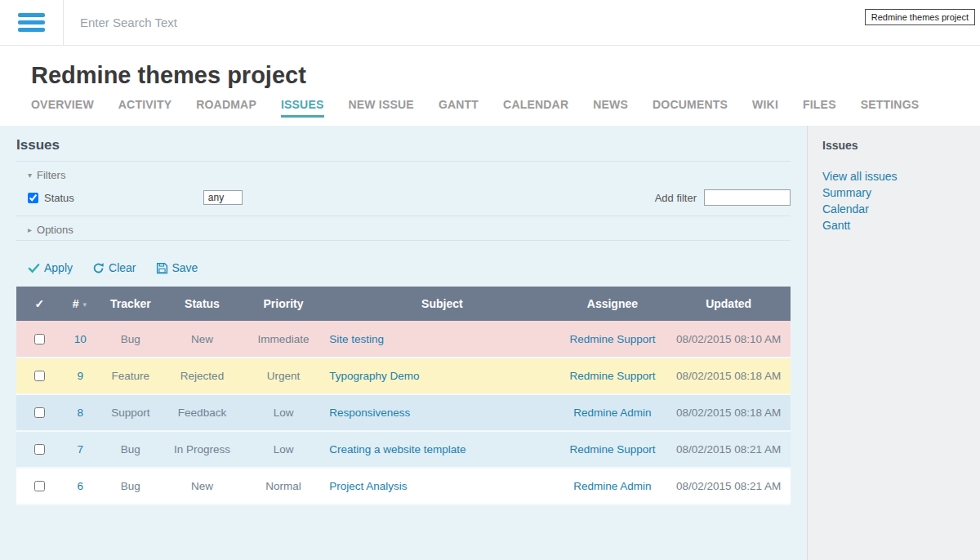 Image resolution: width=980 pixels, height=560 pixels. Describe the element at coordinates (131, 413) in the screenshot. I see `issue-tracker: Support` at that location.